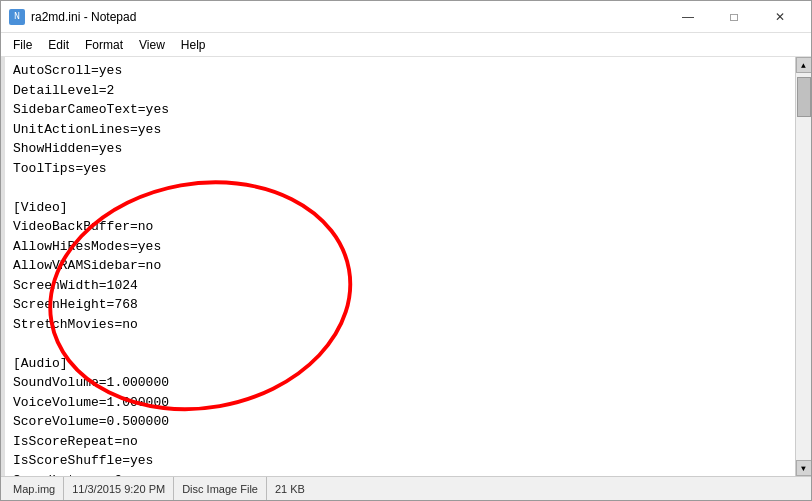 The height and width of the screenshot is (501, 812). I want to click on scroll-down-arrow: ▼, so click(804, 468).